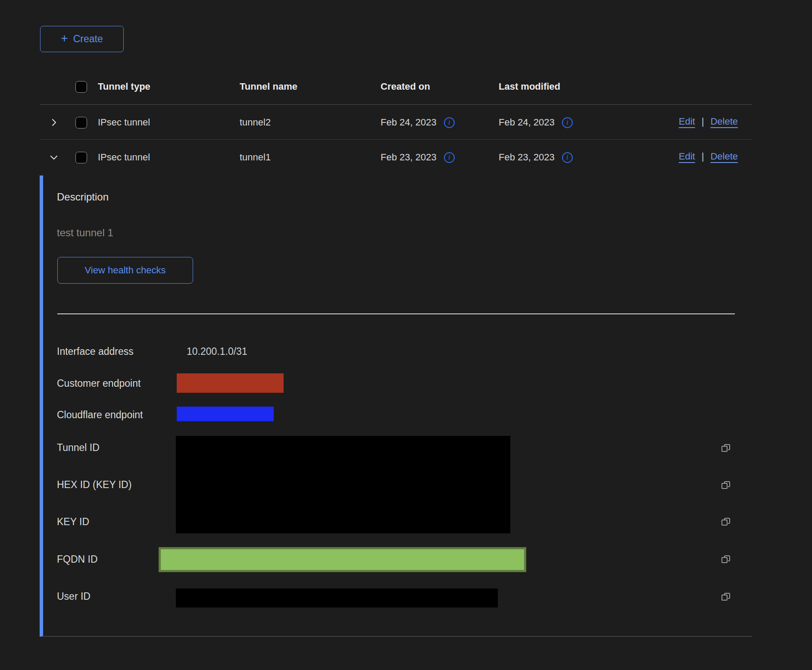 Image resolution: width=812 pixels, height=670 pixels. What do you see at coordinates (88, 39) in the screenshot?
I see `create-button-label: Create` at bounding box center [88, 39].